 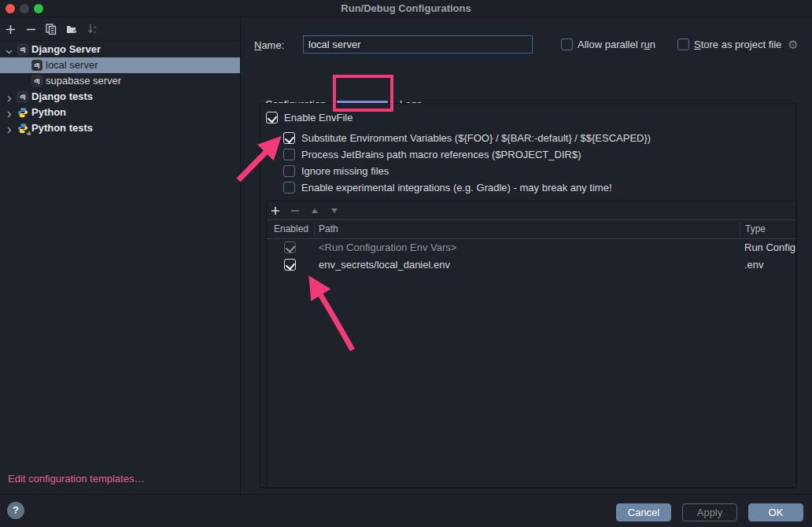 What do you see at coordinates (49, 112) in the screenshot?
I see `tree-item-label: Python` at bounding box center [49, 112].